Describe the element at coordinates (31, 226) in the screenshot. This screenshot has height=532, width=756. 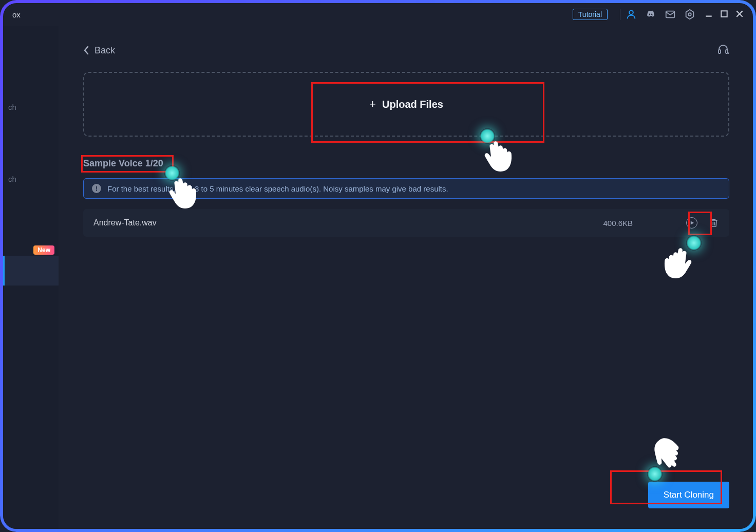
I see `sidebar-item-active: New` at that location.